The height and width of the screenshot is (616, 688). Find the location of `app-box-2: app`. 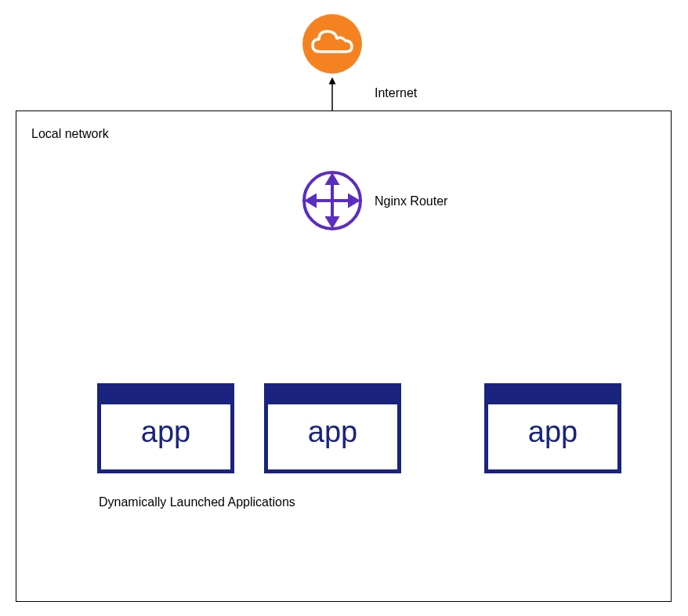

app-box-2: app is located at coordinates (332, 428).